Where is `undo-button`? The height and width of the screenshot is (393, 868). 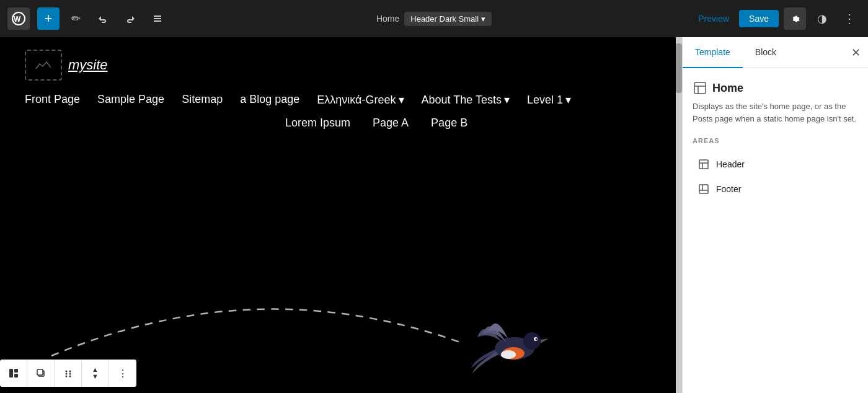 undo-button is located at coordinates (103, 19).